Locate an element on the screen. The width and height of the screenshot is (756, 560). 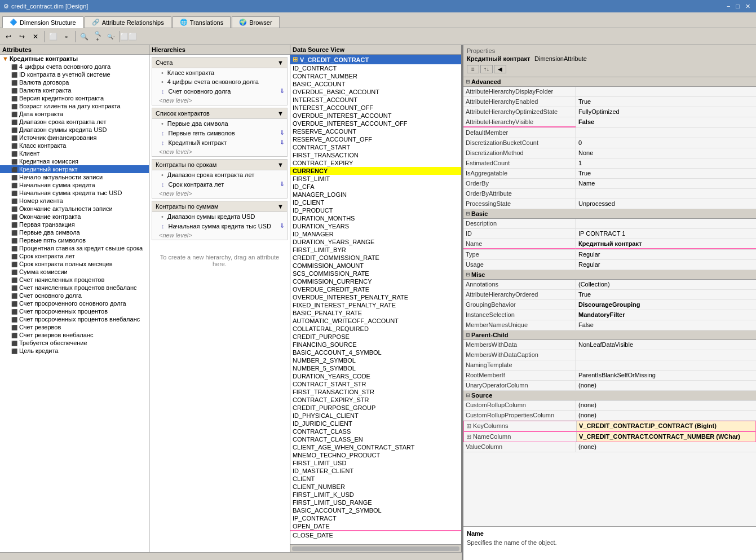
attr-item: ⬛4 цифры счета основного долга is located at coordinates (74, 67).